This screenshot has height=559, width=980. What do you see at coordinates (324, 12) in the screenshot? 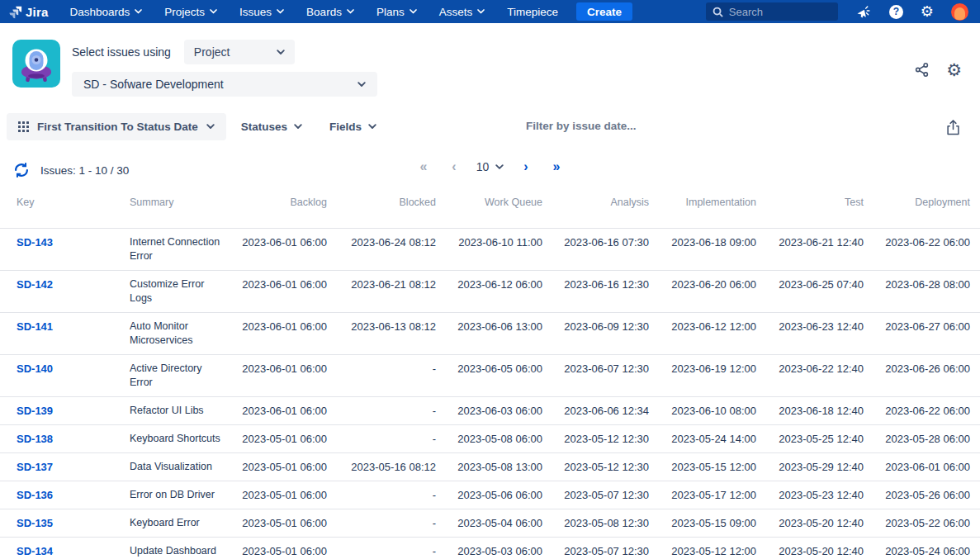
I see `nav-item-label: Boards` at bounding box center [324, 12].